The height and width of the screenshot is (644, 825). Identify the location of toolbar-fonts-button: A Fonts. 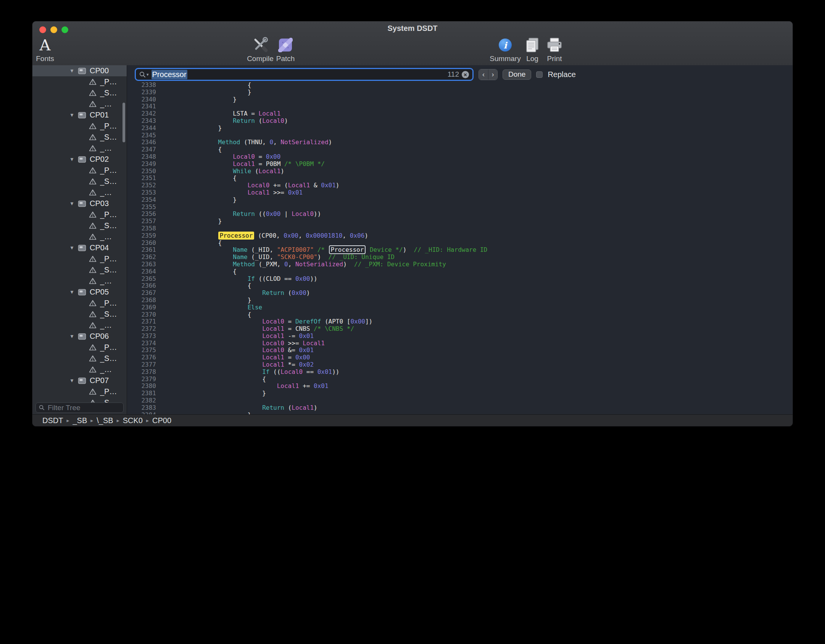
(51, 49).